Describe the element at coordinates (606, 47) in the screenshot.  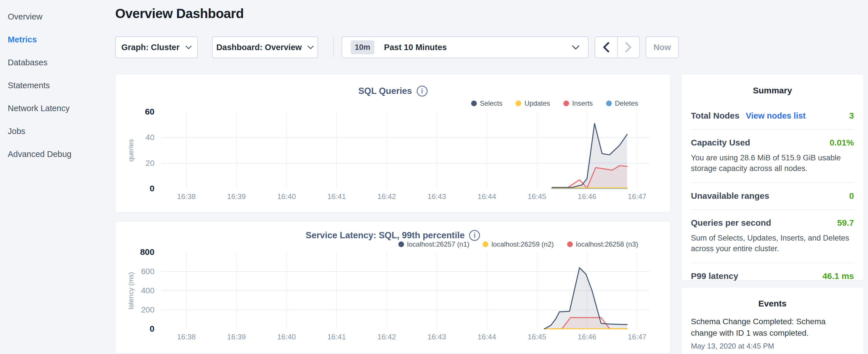
I see `prev-range-button` at that location.